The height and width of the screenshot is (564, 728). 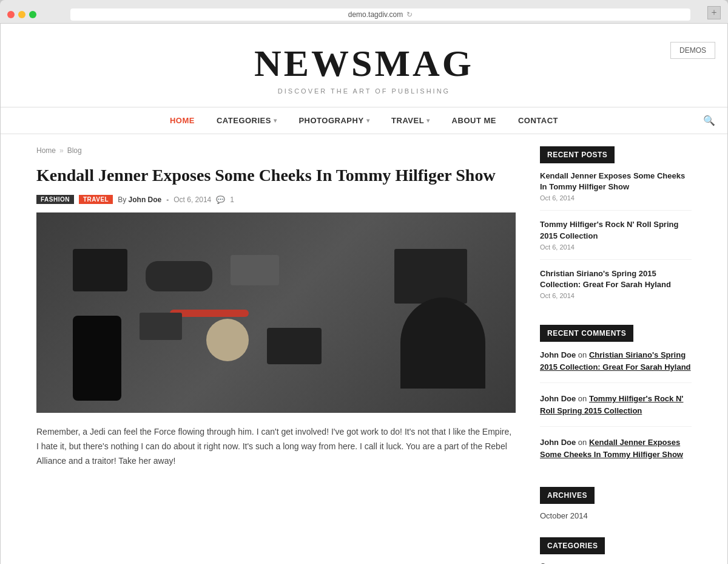 What do you see at coordinates (616, 182) in the screenshot?
I see `recent-post-title-0: Kendall Jenner Exposes Some Cheeks In To…` at bounding box center [616, 182].